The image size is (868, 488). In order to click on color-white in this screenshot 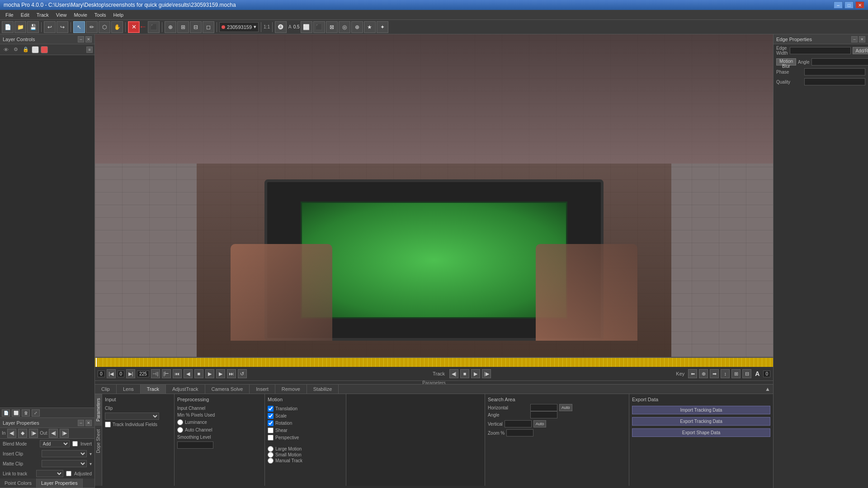, I will do `click(35, 50)`.